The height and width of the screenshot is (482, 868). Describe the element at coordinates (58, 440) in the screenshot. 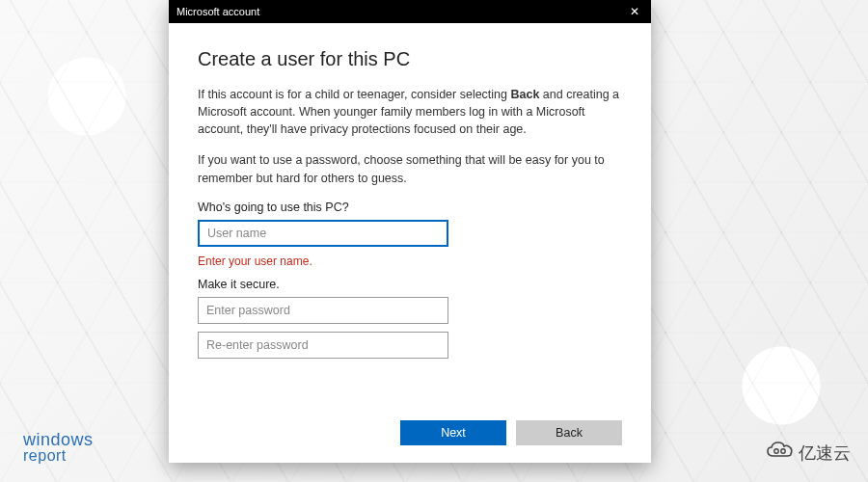

I see `watermark-line1: windows` at that location.